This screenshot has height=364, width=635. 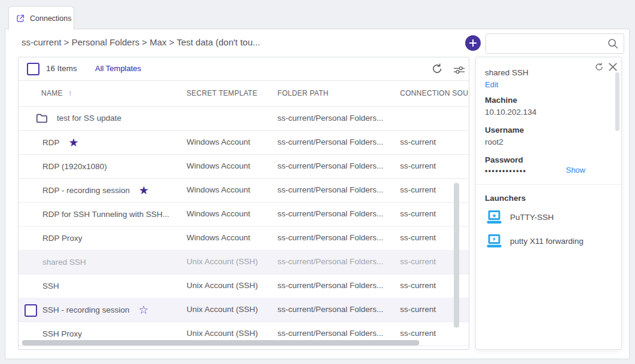 What do you see at coordinates (244, 262) in the screenshot?
I see `table-row-shared-ssh: shared SSH Unix Account (SSH) ss-current…` at bounding box center [244, 262].